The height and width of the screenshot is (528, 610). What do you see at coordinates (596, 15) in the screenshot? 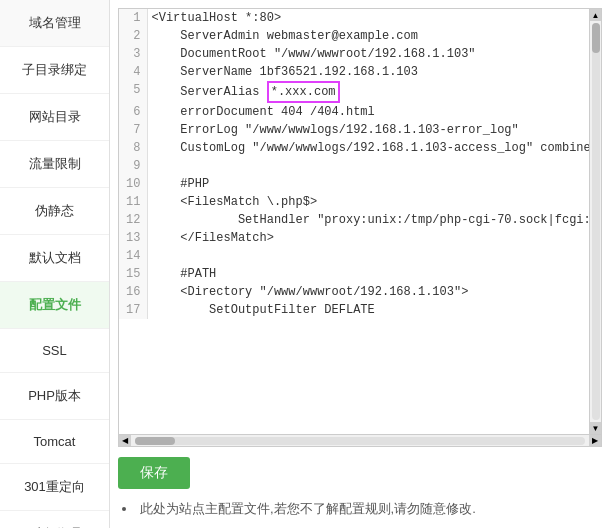
I see `scroll-up-arrow: ▲` at bounding box center [596, 15].